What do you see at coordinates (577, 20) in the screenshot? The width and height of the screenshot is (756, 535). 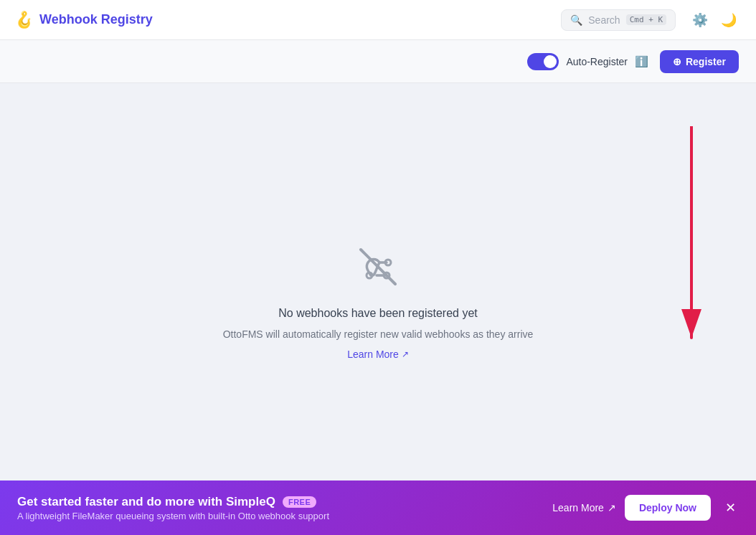 I see `search-icon: 🔍` at bounding box center [577, 20].